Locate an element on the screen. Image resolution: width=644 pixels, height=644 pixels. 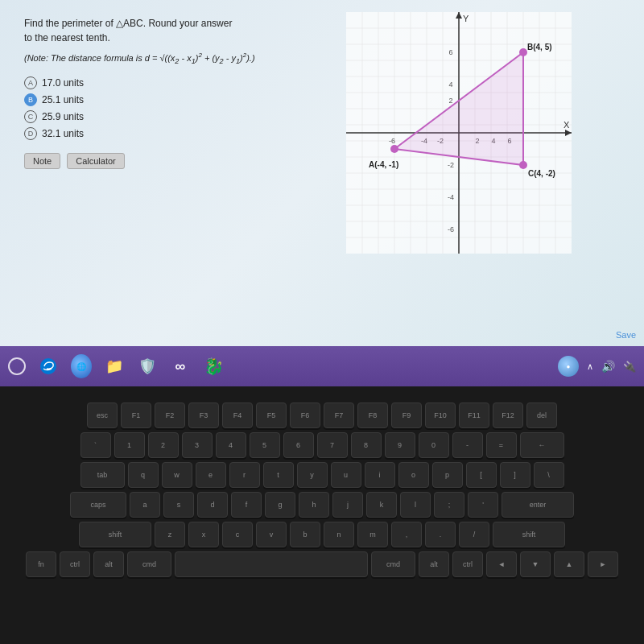
key-e: e is located at coordinates (211, 475).